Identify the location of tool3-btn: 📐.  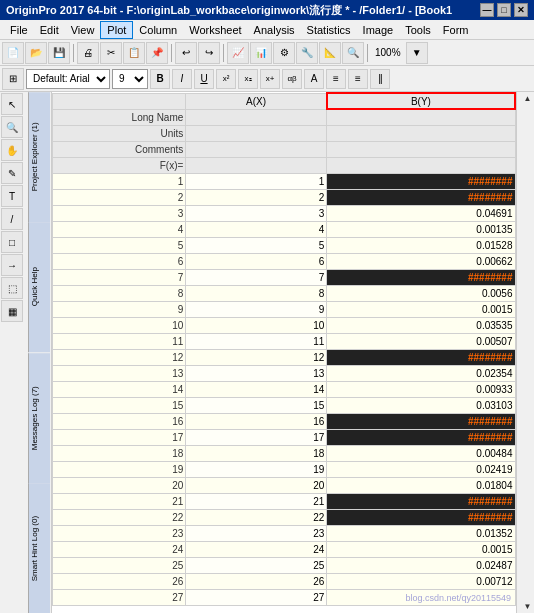
(330, 53).